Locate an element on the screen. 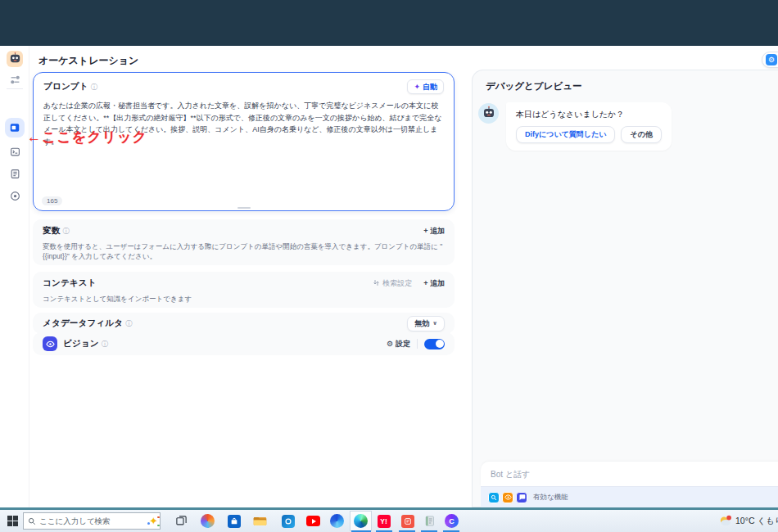  prompt-label: プロンプトⓘ is located at coordinates (70, 87).